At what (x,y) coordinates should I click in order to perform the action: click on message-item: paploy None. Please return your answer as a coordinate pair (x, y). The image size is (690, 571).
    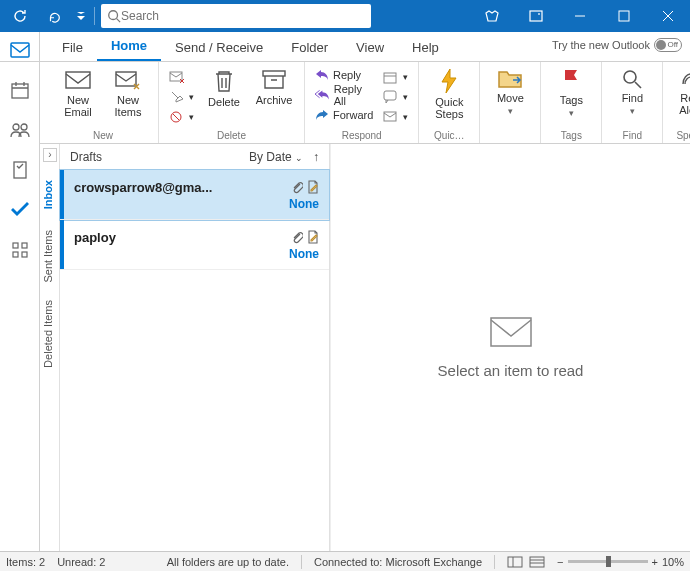
    Looking at the image, I should click on (194, 245).